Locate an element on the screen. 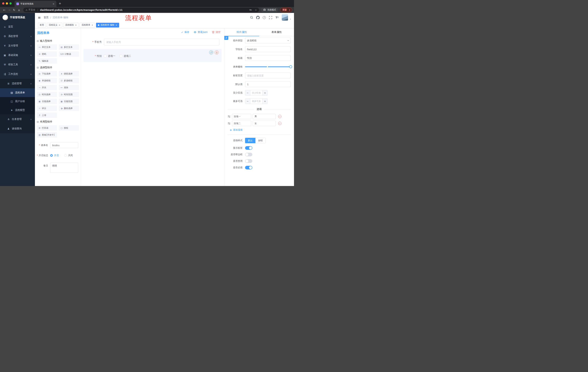 Image resolution: width=588 pixels, height=372 pixels. user-avatar is located at coordinates (285, 18).